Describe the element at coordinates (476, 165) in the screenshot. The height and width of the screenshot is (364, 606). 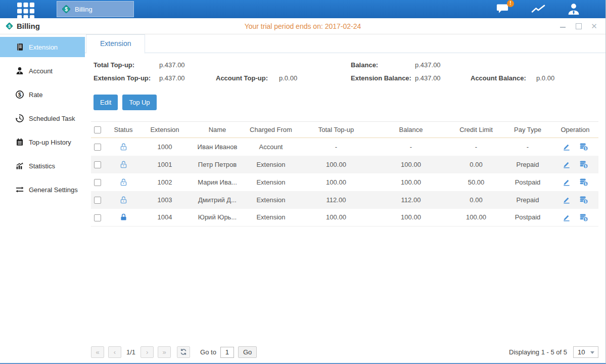
I see `cell-credit-limit: 0.00` at that location.